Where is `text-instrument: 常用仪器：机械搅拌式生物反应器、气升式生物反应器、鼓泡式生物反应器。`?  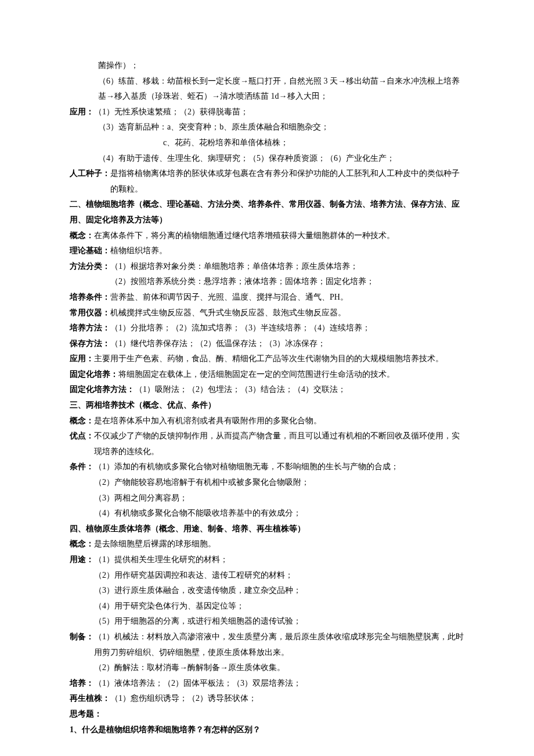 text-instrument: 常用仪器：机械搅拌式生物反应器、气升式生物反应器、鼓泡式生物反应器。 is located at coordinates (267, 314).